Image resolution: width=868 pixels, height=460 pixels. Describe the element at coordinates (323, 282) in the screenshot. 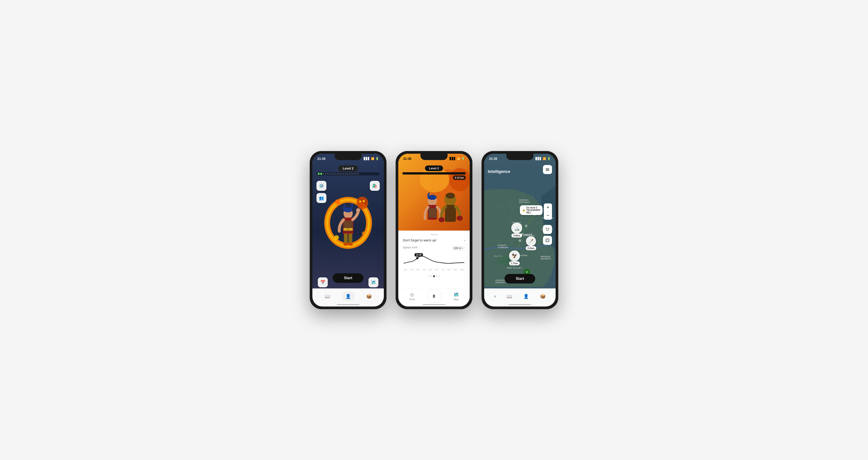

I see `calendar-button: 📅` at that location.